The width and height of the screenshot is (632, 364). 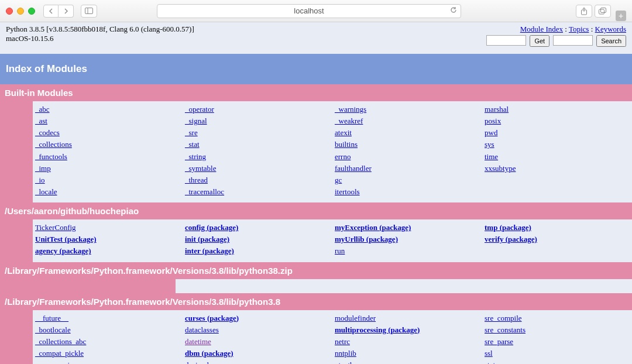 I want to click on module-link: ssl, so click(x=557, y=353).